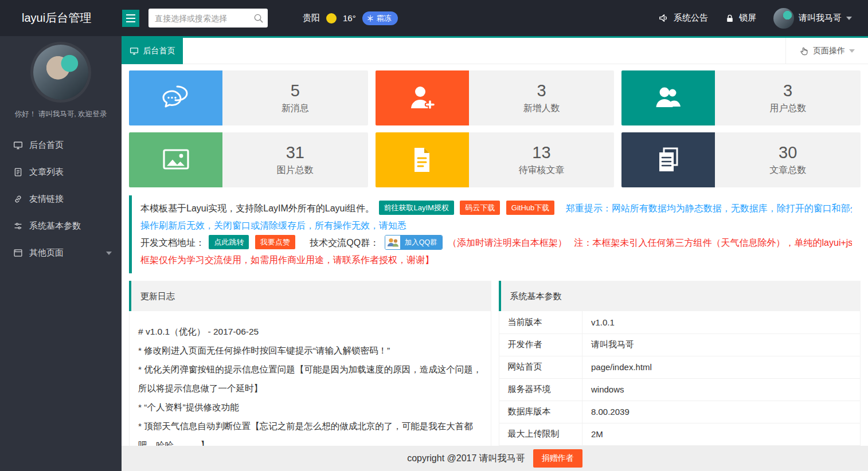 This screenshot has width=868, height=471. I want to click on weather-temp: 16°, so click(350, 18).